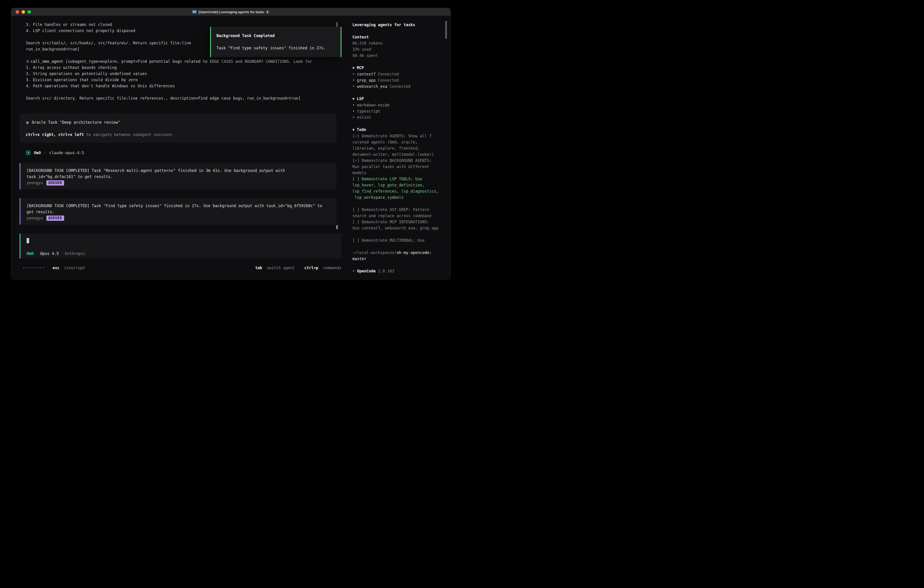  What do you see at coordinates (276, 42) in the screenshot?
I see `background-task-toast: Background Task Completed Task "Find typ…` at bounding box center [276, 42].